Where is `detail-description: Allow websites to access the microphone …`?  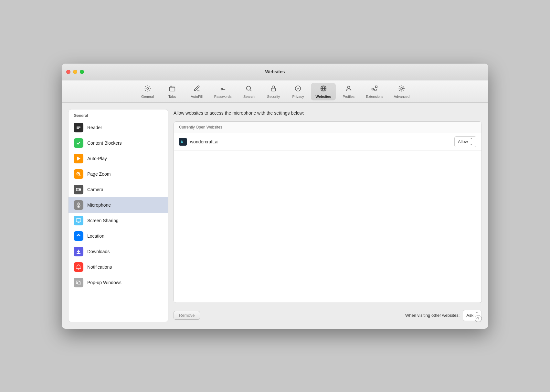 detail-description: Allow websites to access the microphone … is located at coordinates (328, 113).